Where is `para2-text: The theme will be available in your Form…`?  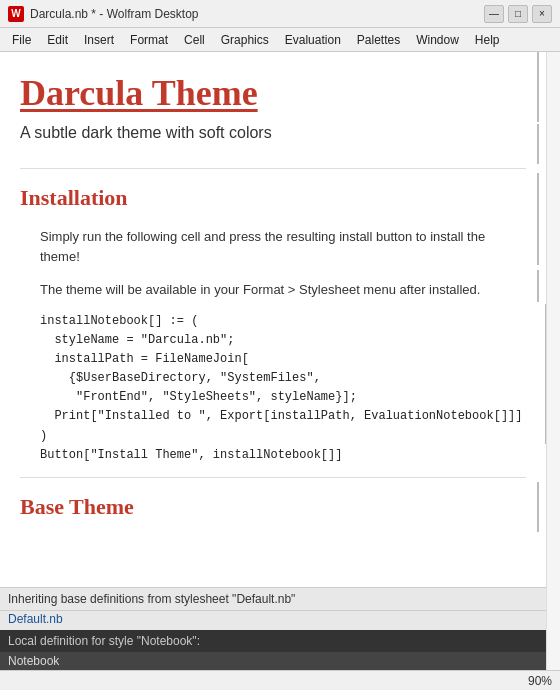 para2-text: The theme will be available in your Form… is located at coordinates (267, 287).